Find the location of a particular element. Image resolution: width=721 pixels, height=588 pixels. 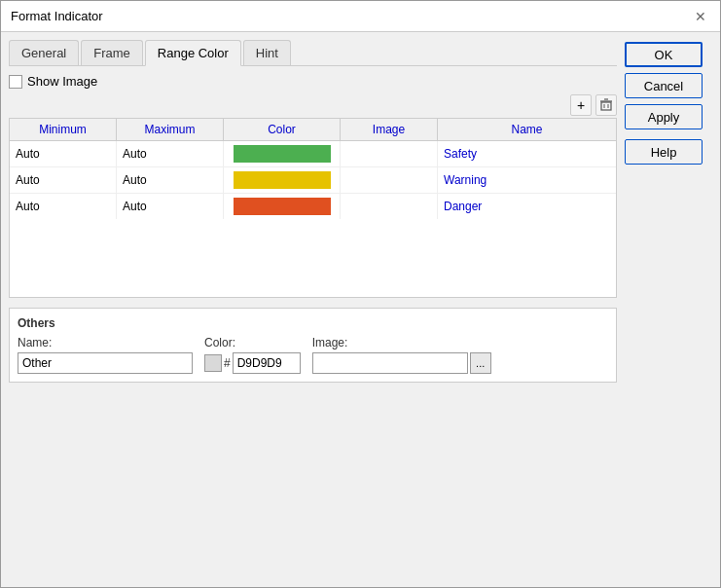

dialog-title: Format Indicator is located at coordinates (56, 16).